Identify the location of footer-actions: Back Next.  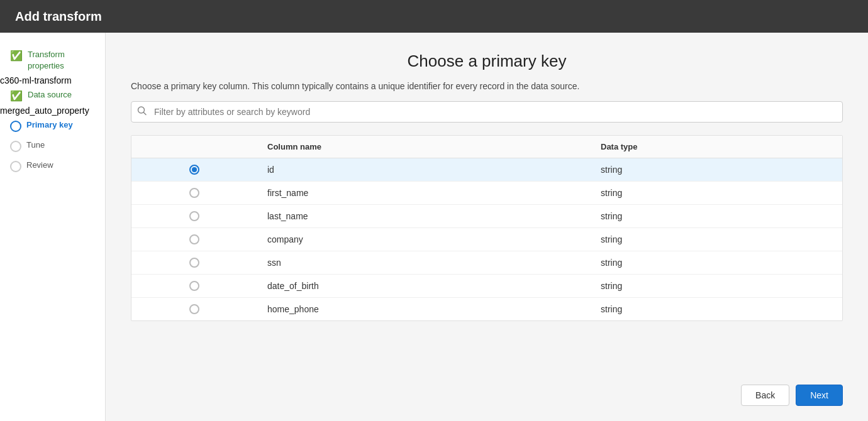
(792, 395).